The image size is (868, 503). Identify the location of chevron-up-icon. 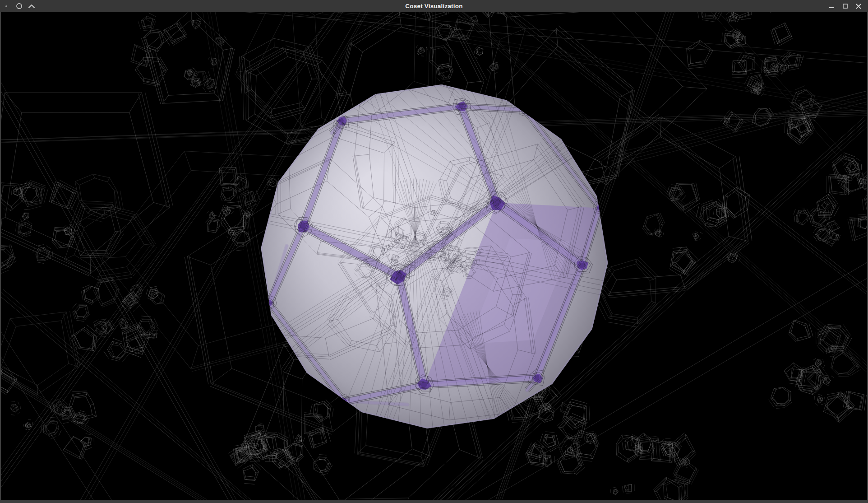
(32, 6).